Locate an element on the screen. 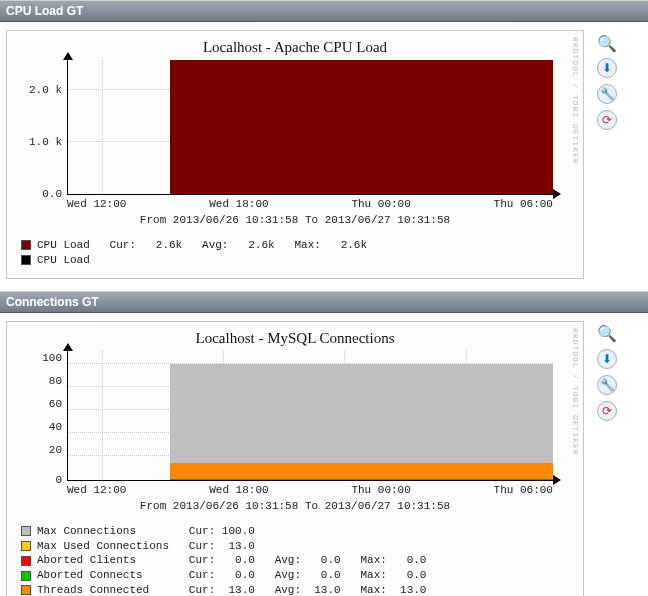 The height and width of the screenshot is (596, 648). toolbar-cpu: 🔍 ⬇ 🔧 ⟳ is located at coordinates (603, 154).